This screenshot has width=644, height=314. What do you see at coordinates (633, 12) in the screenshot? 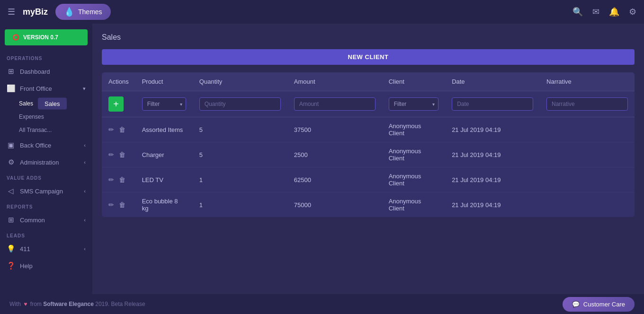
I see `settings-icon: ⚙` at bounding box center [633, 12].